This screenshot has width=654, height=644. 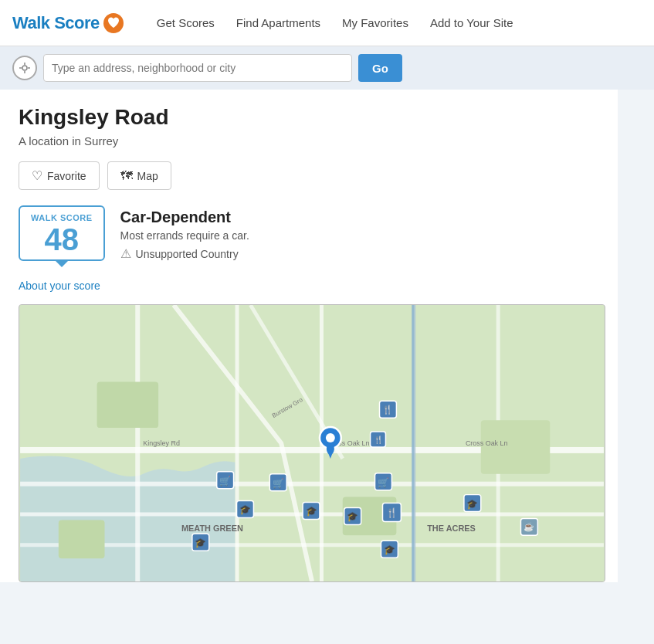 I want to click on nav-my-favorites: My Favorites, so click(x=375, y=23).